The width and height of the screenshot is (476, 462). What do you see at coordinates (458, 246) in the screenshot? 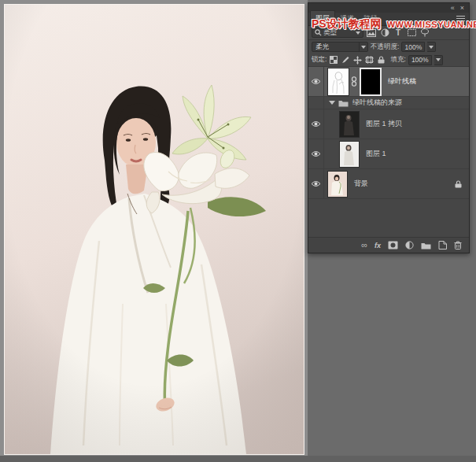
I see `delete-layer-icon` at bounding box center [458, 246].